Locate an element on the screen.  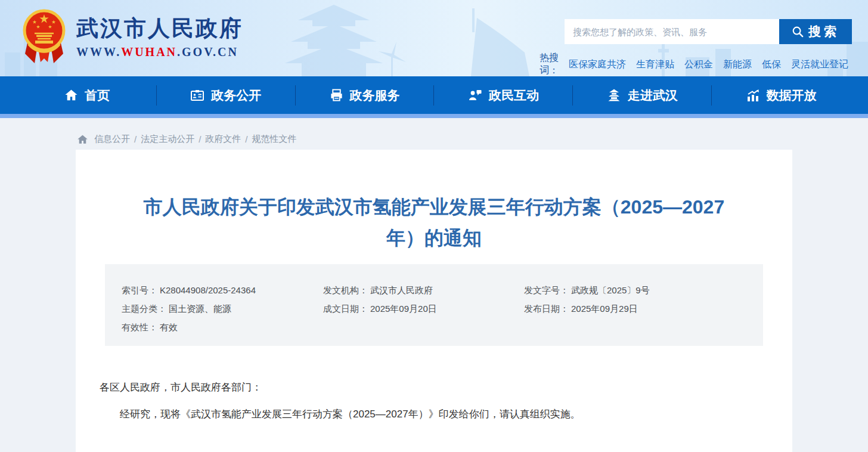
search-bar: 搜索 is located at coordinates (708, 32).